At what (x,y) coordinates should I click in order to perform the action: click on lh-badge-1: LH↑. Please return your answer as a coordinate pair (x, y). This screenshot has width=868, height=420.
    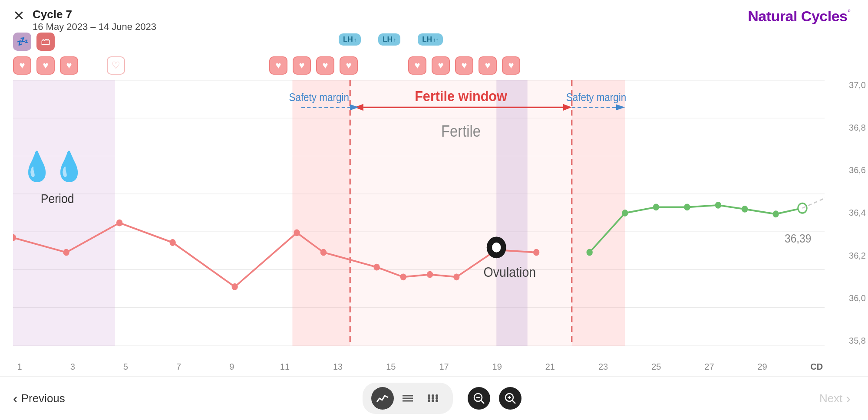
    Looking at the image, I should click on (350, 39).